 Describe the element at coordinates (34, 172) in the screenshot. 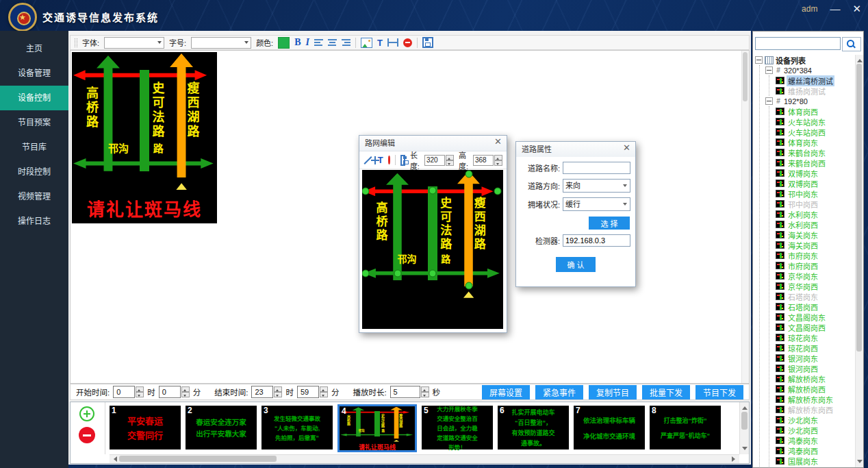

I see `sidebar-item-period-control: 时段控制` at that location.